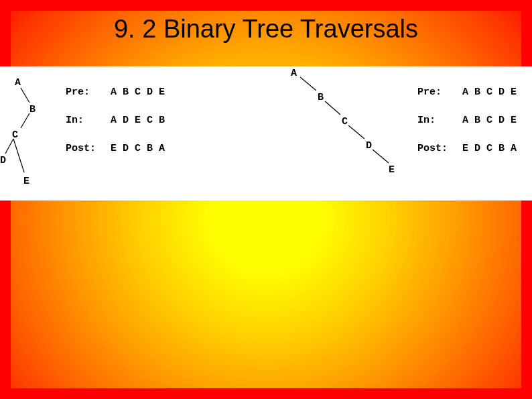 The width and height of the screenshot is (532, 399). I want to click on left-node-D: D, so click(3, 161).